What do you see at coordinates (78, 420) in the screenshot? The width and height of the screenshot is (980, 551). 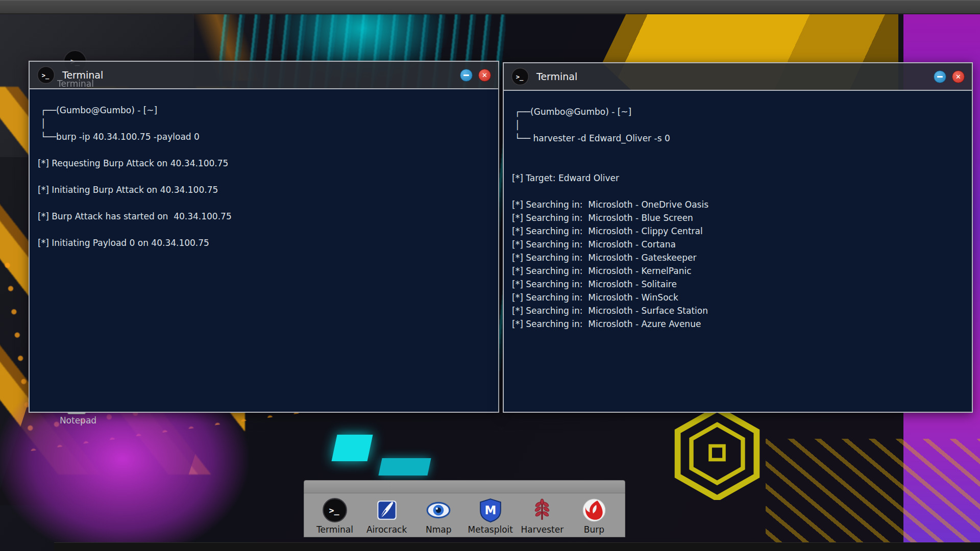 I see `desktop-notepad-label: Notepad` at bounding box center [78, 420].